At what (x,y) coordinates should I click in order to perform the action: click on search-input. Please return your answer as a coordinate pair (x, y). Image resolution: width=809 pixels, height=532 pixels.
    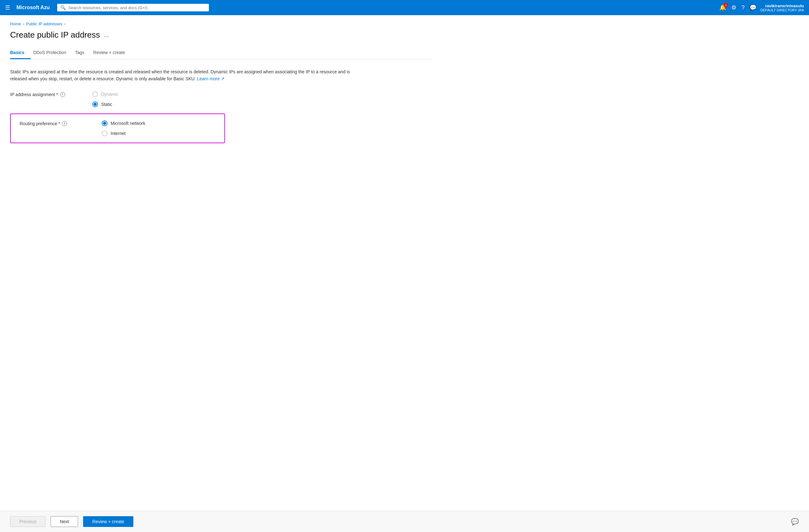
    Looking at the image, I should click on (137, 8).